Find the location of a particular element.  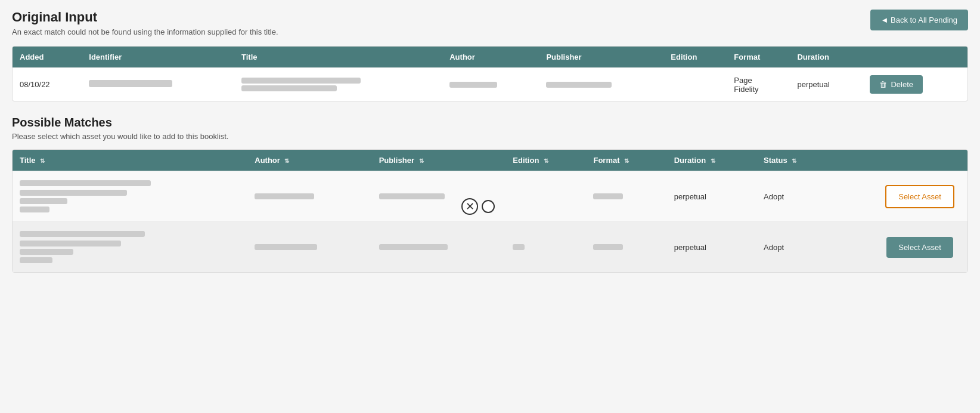

matches-col-actions is located at coordinates (920, 161).